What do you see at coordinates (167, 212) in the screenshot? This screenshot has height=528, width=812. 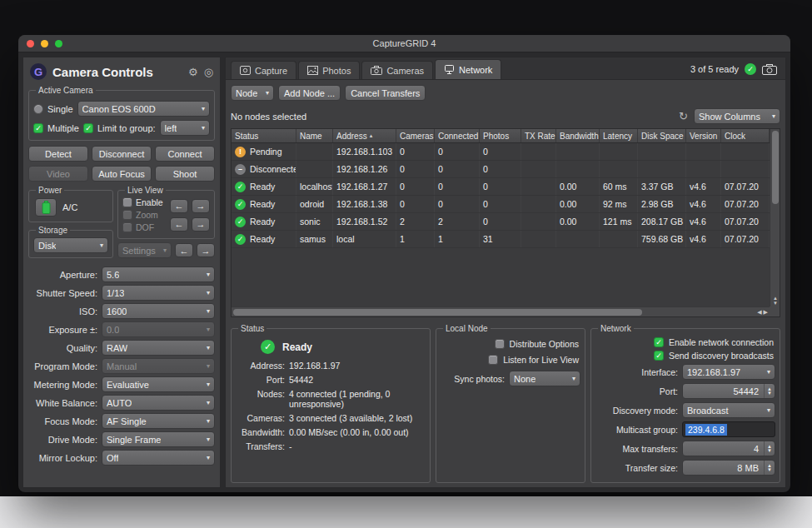 I see `live-view-group: Live View Enable Zoom` at bounding box center [167, 212].